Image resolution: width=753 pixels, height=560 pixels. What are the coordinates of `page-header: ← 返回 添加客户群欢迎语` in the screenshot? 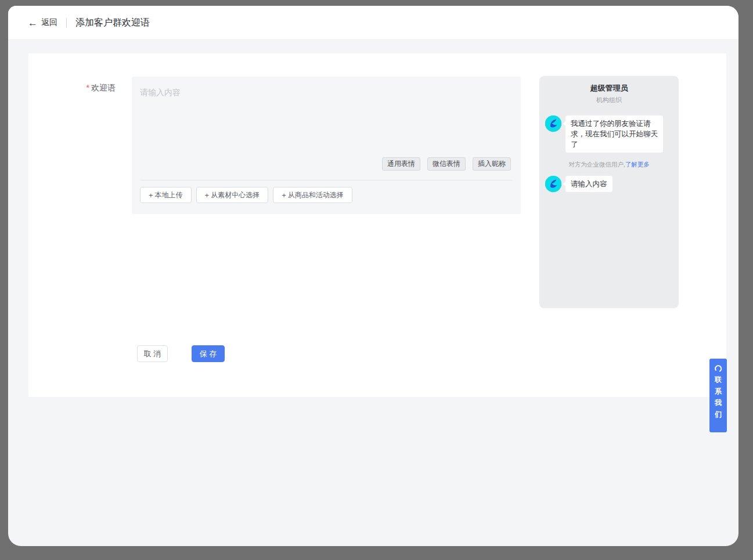 It's located at (373, 23).